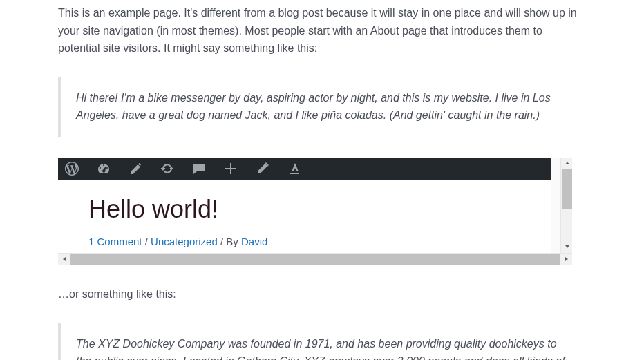 This screenshot has width=644, height=360. What do you see at coordinates (315, 169) in the screenshot?
I see `wp-admin-bar` at bounding box center [315, 169].